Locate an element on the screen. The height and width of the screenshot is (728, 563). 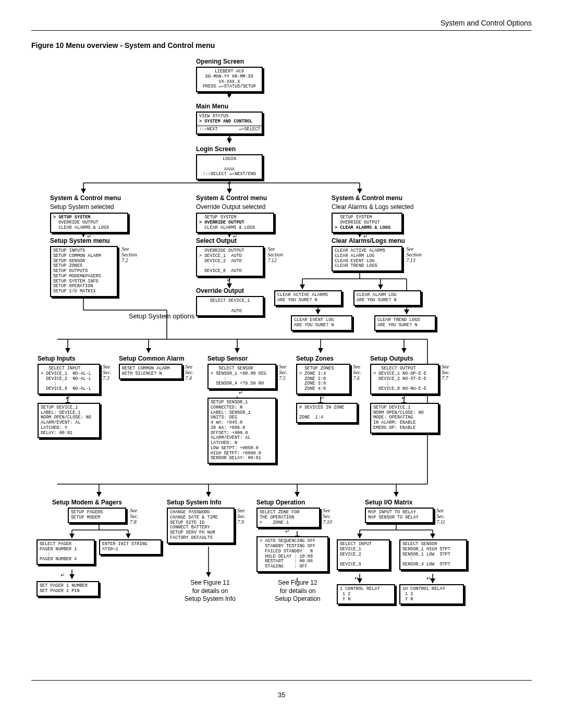
setup-operation-detail: > AUTO SEQUENCING OFF STANDBY TESTING OF… is located at coordinates (292, 554).